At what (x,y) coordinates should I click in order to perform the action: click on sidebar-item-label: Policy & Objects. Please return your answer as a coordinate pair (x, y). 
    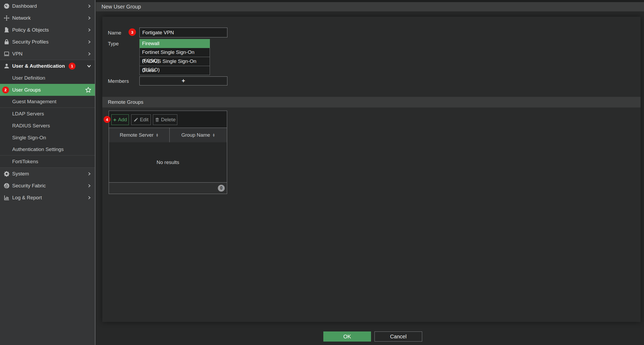
    Looking at the image, I should click on (30, 30).